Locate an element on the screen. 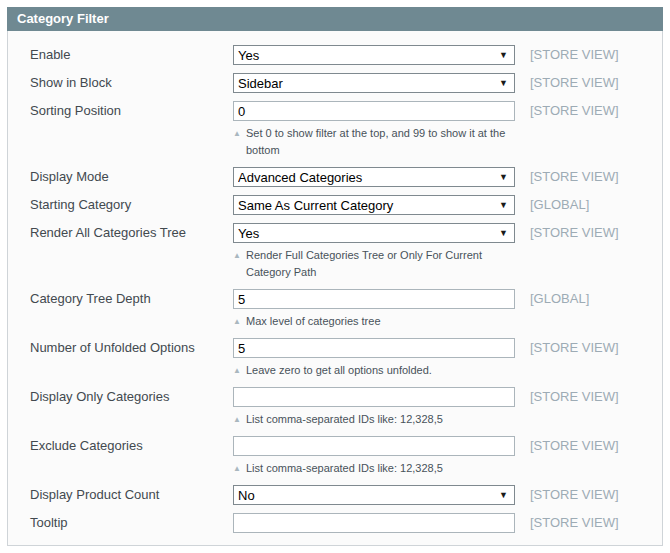  field-label: Exclude Categories is located at coordinates (132, 446).